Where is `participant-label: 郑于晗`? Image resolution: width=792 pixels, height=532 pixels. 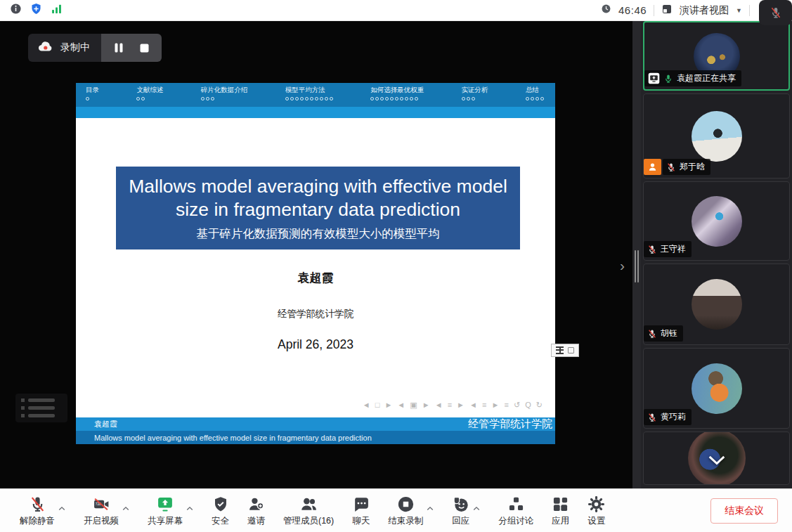 participant-label: 郑于晗 is located at coordinates (687, 167).